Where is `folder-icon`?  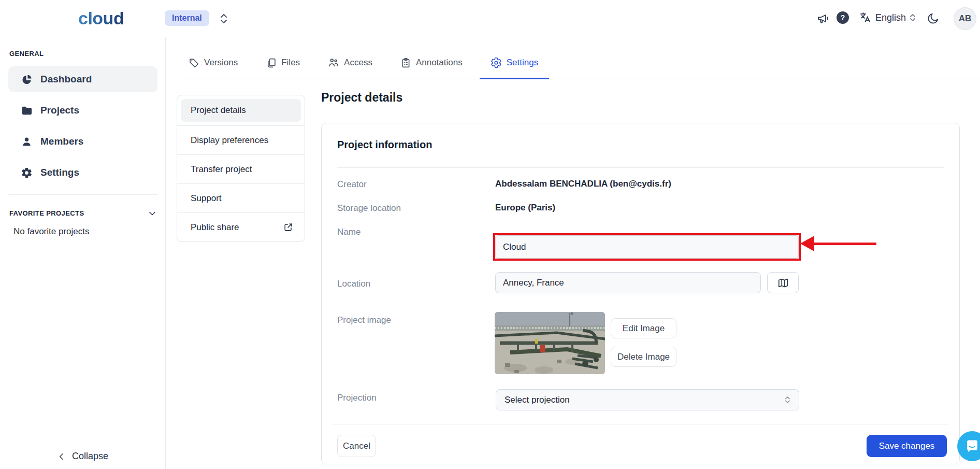 folder-icon is located at coordinates (27, 111).